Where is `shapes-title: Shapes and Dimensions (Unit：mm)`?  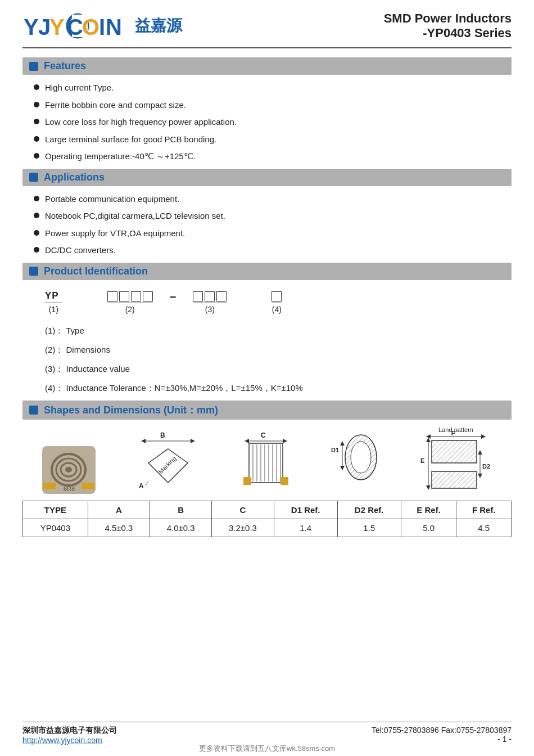 shapes-title: Shapes and Dimensions (Unit：mm) is located at coordinates (131, 410).